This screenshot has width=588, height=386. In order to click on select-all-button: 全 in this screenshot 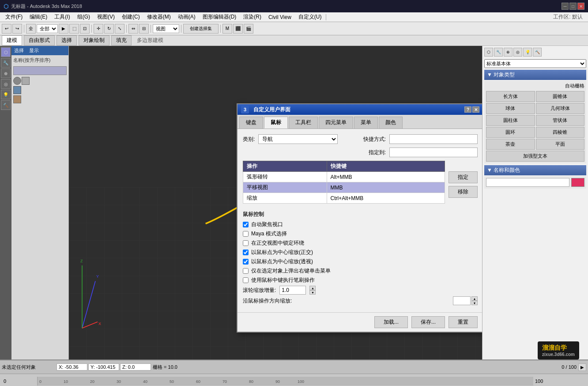, I will do `click(31, 29)`.